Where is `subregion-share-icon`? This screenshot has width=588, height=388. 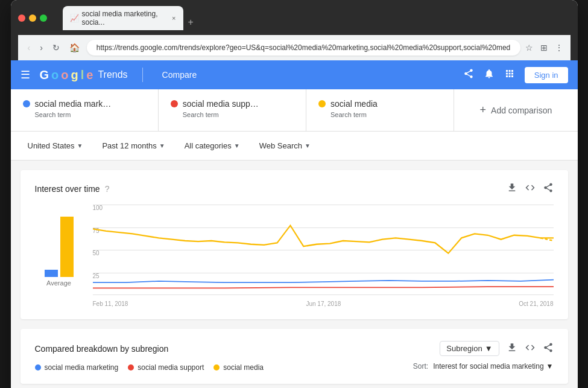
subregion-share-icon is located at coordinates (548, 349).